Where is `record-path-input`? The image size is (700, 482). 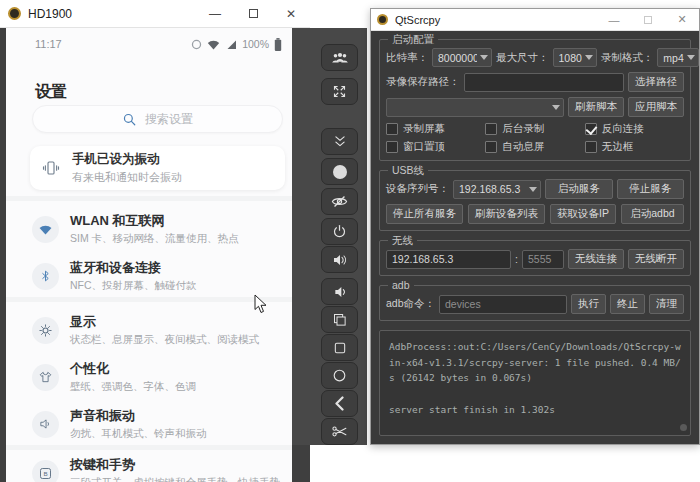 record-path-input is located at coordinates (544, 82).